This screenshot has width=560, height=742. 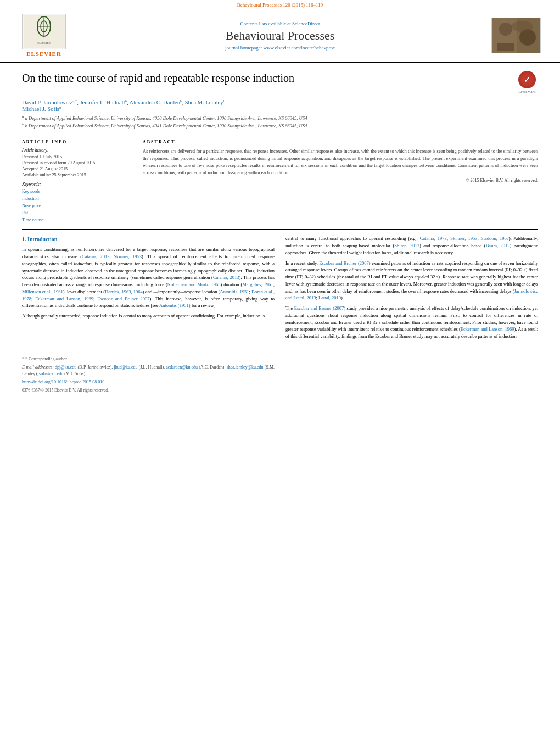 I want to click on author-lemley: Shea M. Lemley, so click(x=204, y=102).